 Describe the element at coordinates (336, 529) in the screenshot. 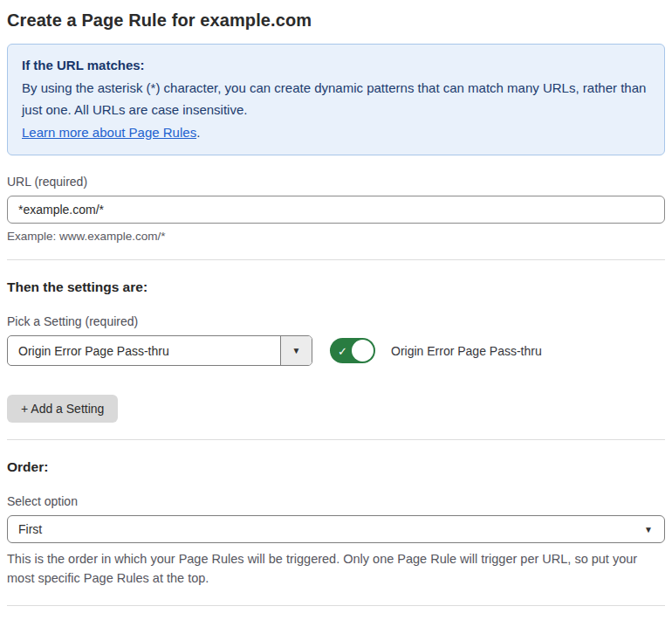

I see `order-select: First ▼` at that location.